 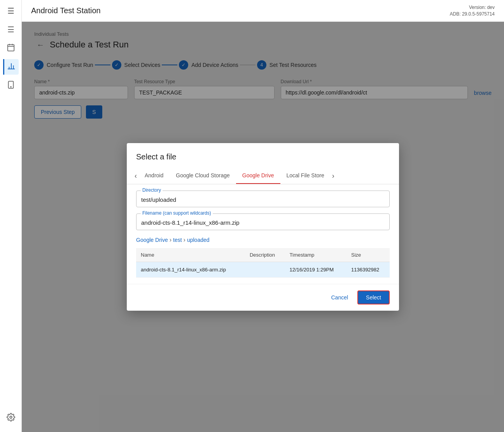 I want to click on sidebar: ☰ ☰, so click(x=11, y=216).